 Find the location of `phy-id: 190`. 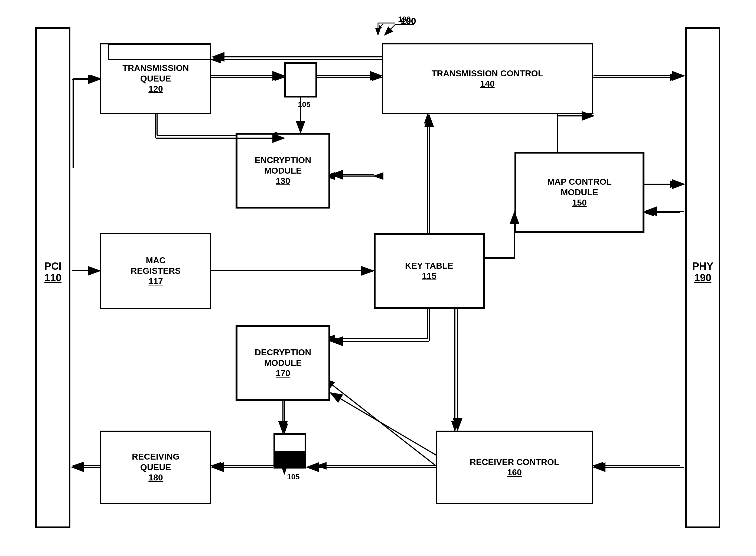

phy-id: 190 is located at coordinates (703, 278).